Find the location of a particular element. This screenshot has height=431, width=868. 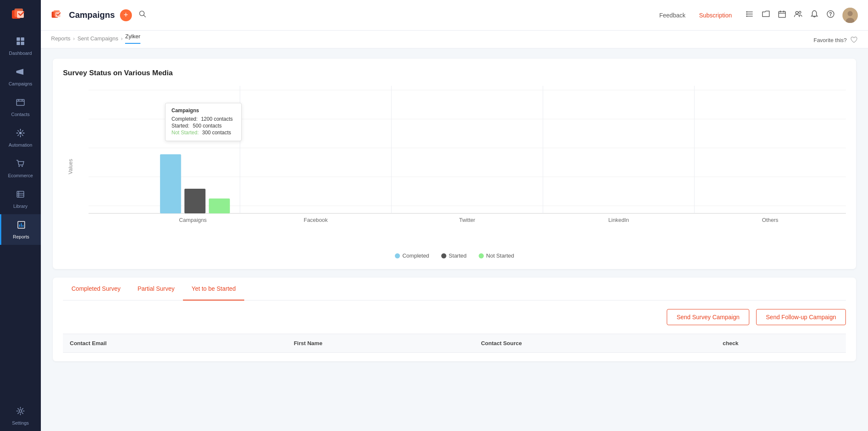

sidebar-item-campaigns-label: Campaigns is located at coordinates (20, 84).